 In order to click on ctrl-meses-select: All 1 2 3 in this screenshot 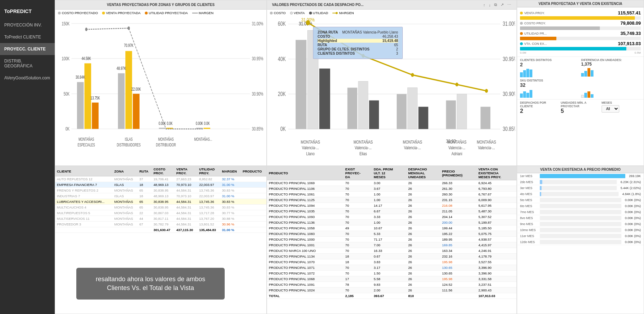, I will do `click(610, 109)`.